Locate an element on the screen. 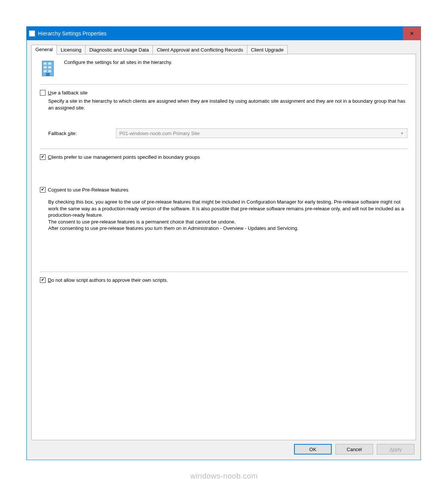 Image resolution: width=448 pixels, height=491 pixels. scripts-checkbox-row: Do not allow script authors to approve t… is located at coordinates (224, 280).